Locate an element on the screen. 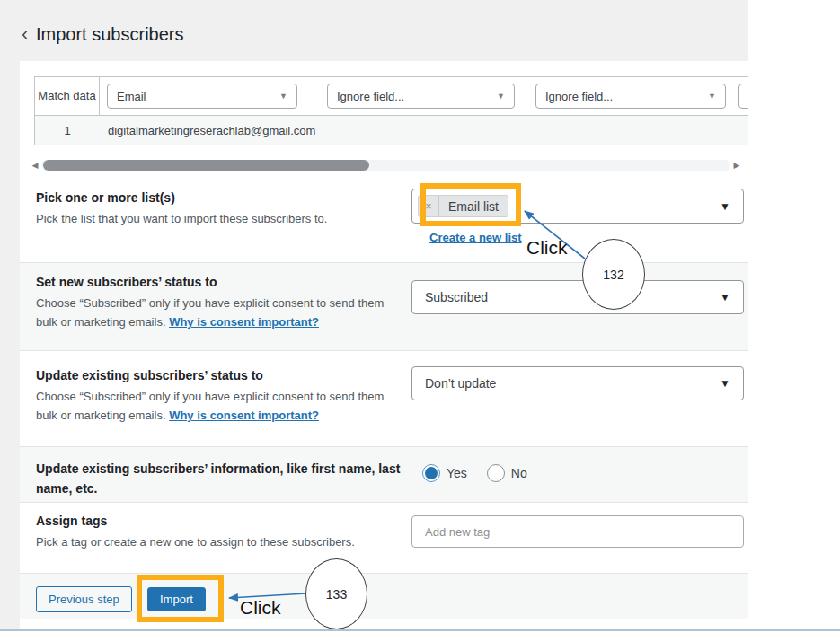  step-number-circle-132: 132 is located at coordinates (614, 275).